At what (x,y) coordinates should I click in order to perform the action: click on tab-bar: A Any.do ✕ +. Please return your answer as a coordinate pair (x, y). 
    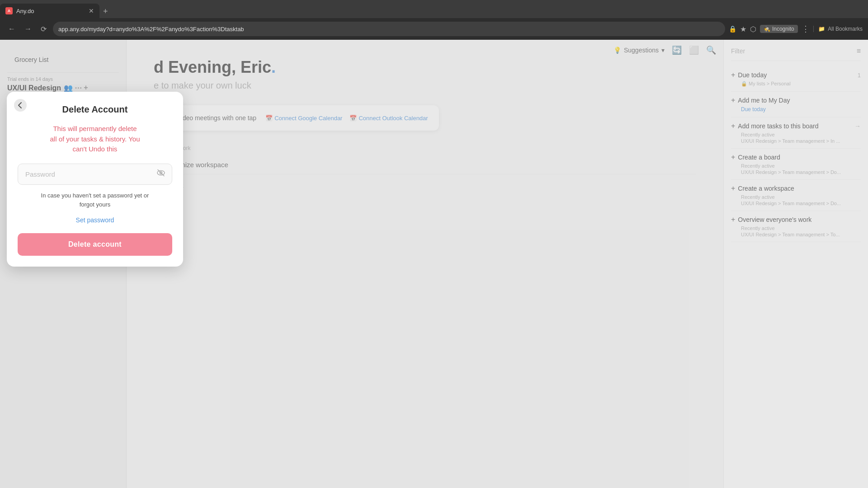
    Looking at the image, I should click on (434, 9).